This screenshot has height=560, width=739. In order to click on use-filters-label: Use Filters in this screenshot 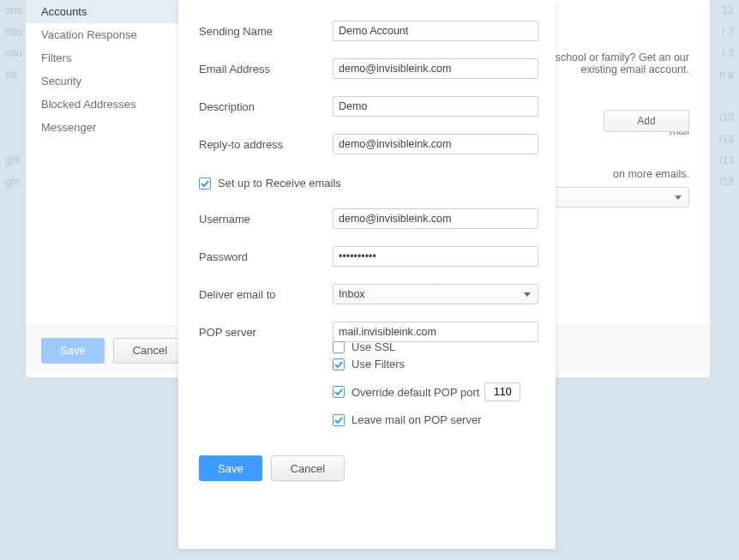, I will do `click(378, 364)`.